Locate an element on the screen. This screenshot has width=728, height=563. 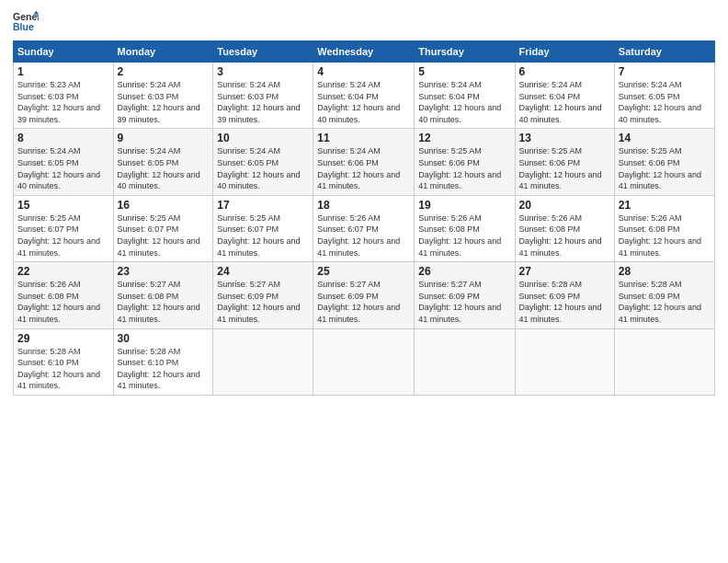
day-number: 19 is located at coordinates (464, 205).